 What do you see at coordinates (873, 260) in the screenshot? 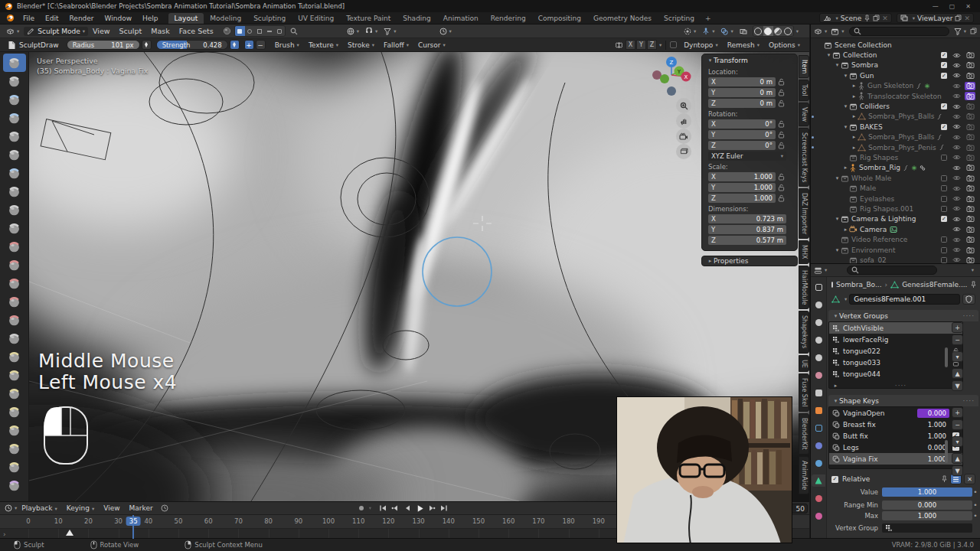
I see `outliner-item-label: sofa_02` at bounding box center [873, 260].